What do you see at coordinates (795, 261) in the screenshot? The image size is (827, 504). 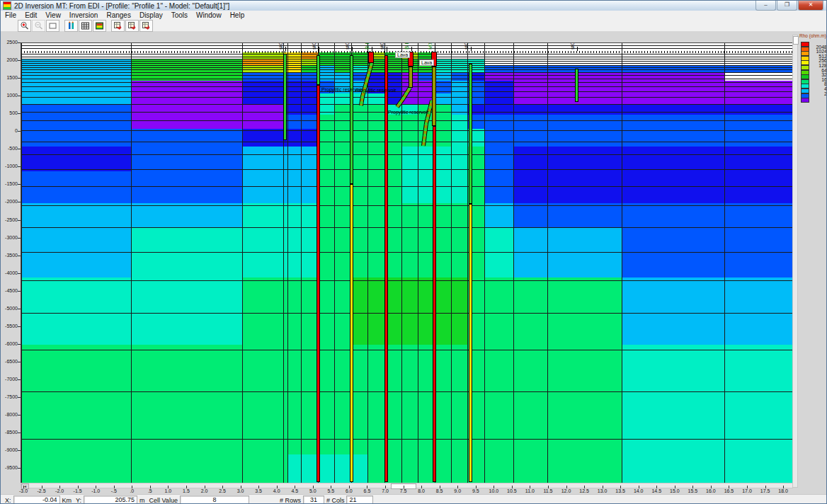 I see `vertical-scrollbar` at bounding box center [795, 261].